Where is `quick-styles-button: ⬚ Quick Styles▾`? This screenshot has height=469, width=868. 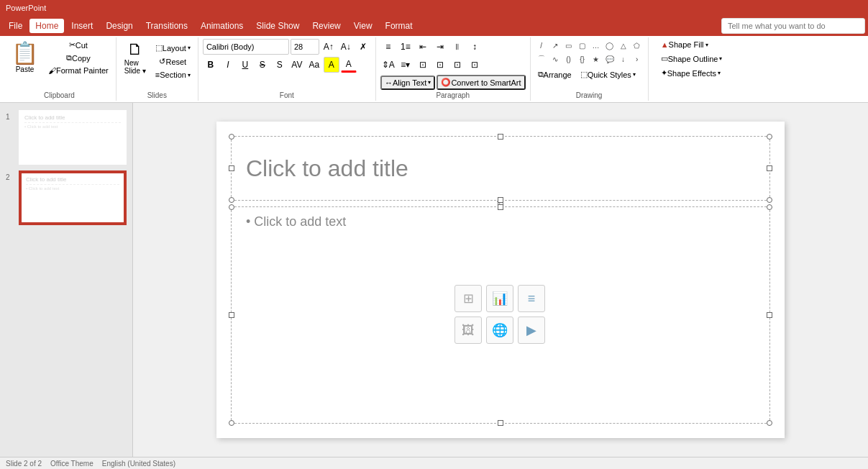
quick-styles-button: ⬚ Quick Styles▾ is located at coordinates (608, 75).